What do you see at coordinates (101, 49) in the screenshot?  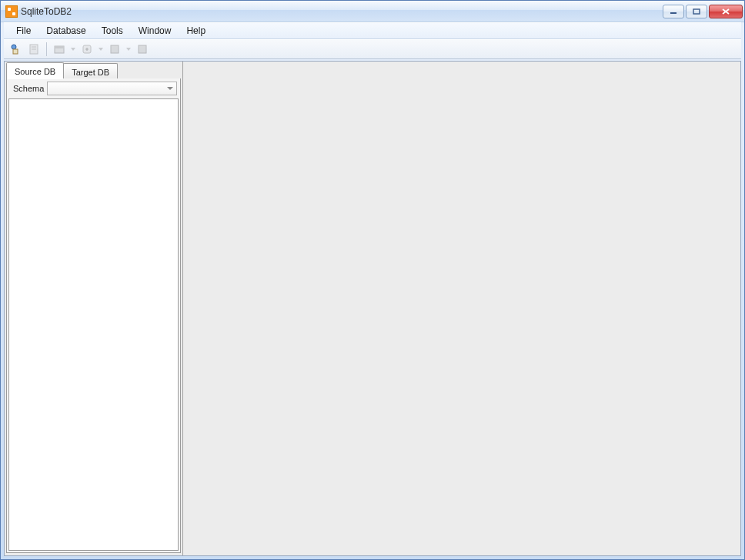 I see `toolbar-export-dropdown` at bounding box center [101, 49].